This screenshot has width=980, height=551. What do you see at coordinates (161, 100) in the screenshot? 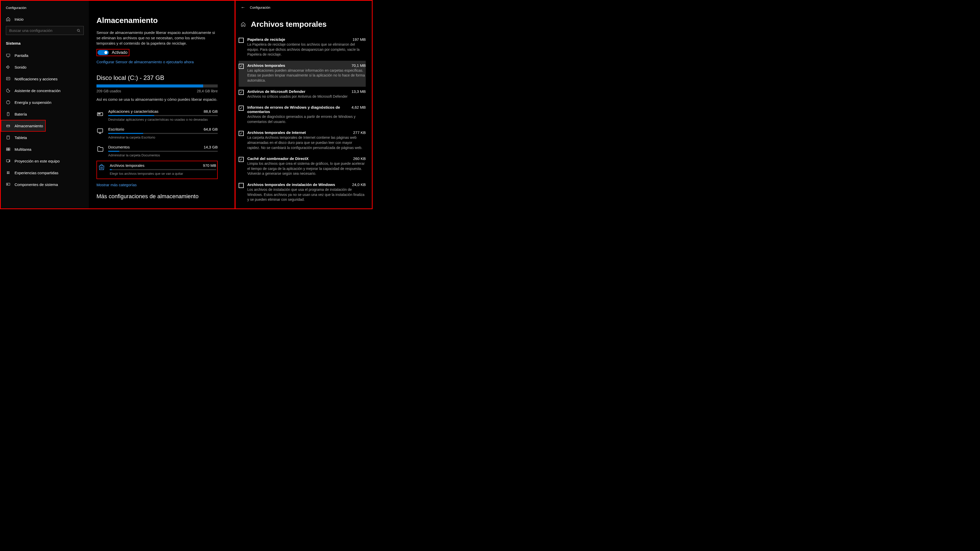
I see `usage-desc: Así es como se usa tu almacenamiento y c…` at bounding box center [161, 100].